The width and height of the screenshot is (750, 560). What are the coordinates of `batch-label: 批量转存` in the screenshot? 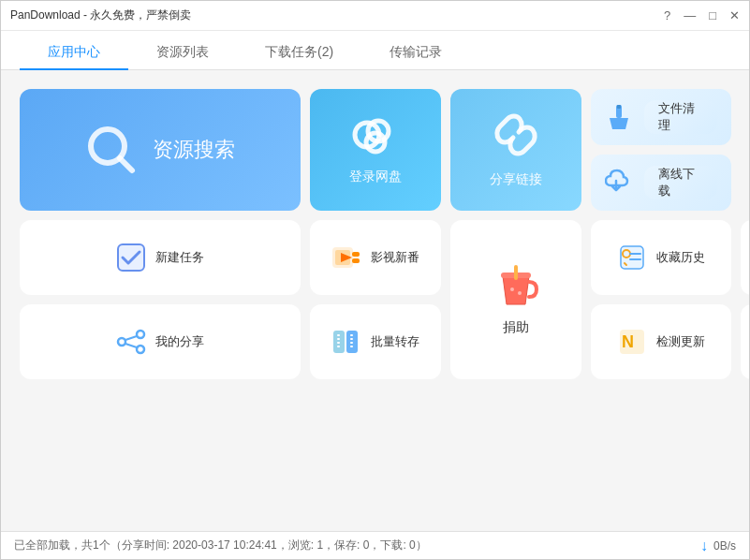 It's located at (395, 342).